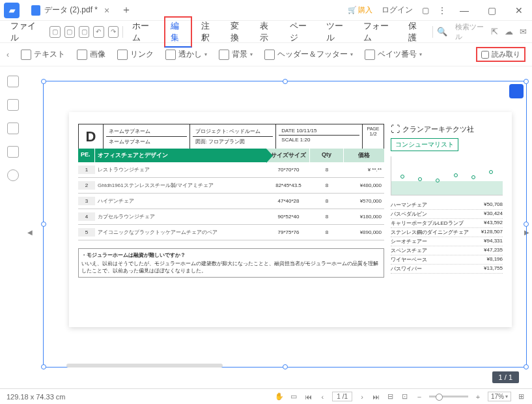 The width and height of the screenshot is (532, 404). I want to click on view-mode-icon: ⊞, so click(521, 397).